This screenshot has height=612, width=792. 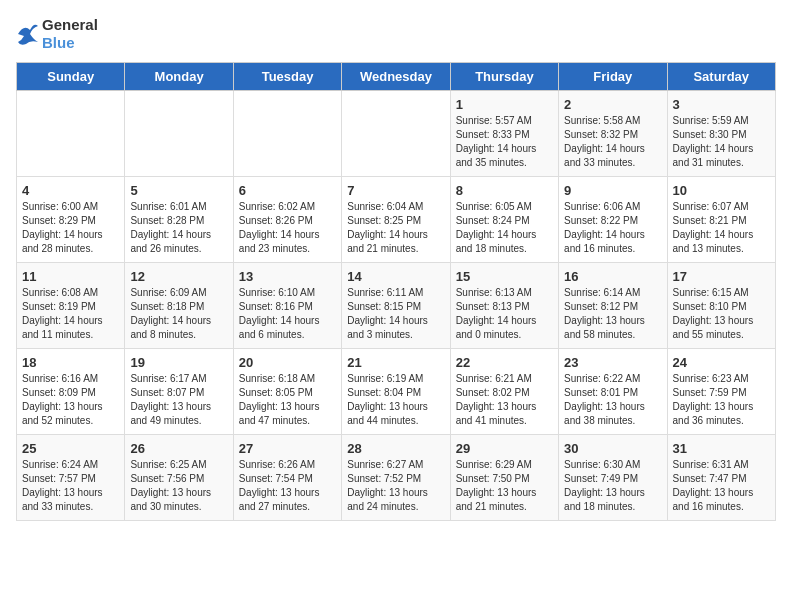 I want to click on calendar-cell: 19Sunrise: 6:17 AM Sunset: 8:07 PM Dayli…, so click(x=179, y=392).